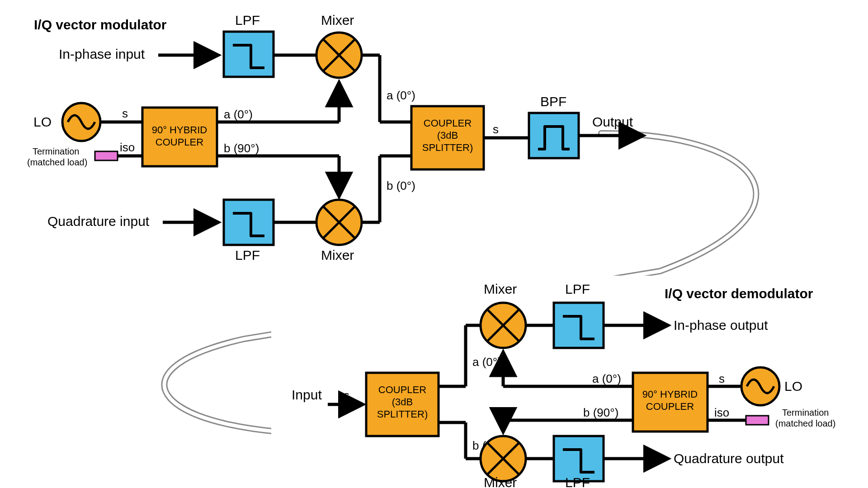 Image resolution: width=868 pixels, height=488 pixels. What do you see at coordinates (106, 156) in the screenshot?
I see `termination-block` at bounding box center [106, 156].